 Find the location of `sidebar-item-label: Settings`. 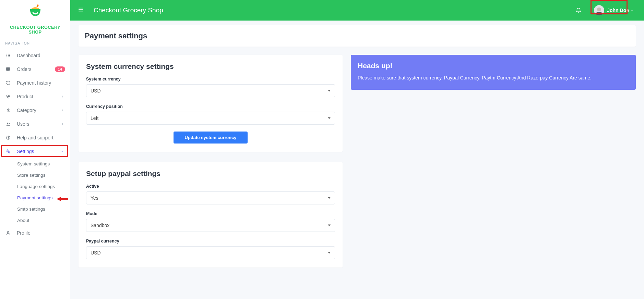

sidebar-item-label: Settings is located at coordinates (38, 151).